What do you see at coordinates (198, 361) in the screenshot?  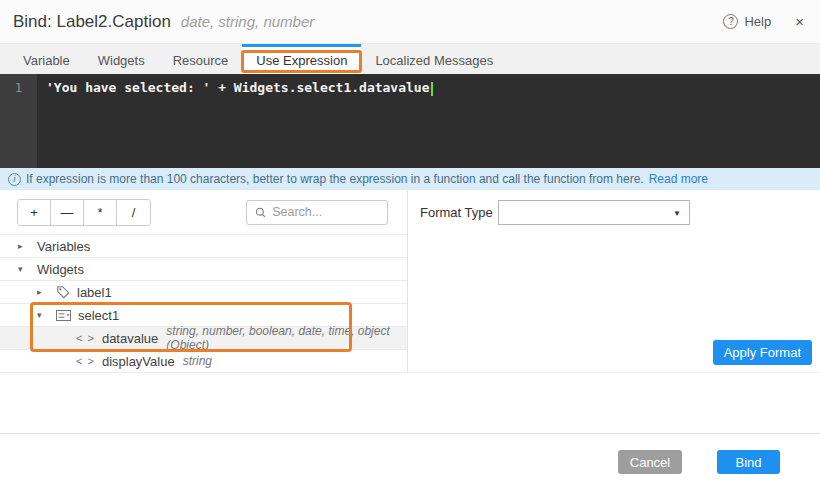 I see `tree-item-type: string` at bounding box center [198, 361].